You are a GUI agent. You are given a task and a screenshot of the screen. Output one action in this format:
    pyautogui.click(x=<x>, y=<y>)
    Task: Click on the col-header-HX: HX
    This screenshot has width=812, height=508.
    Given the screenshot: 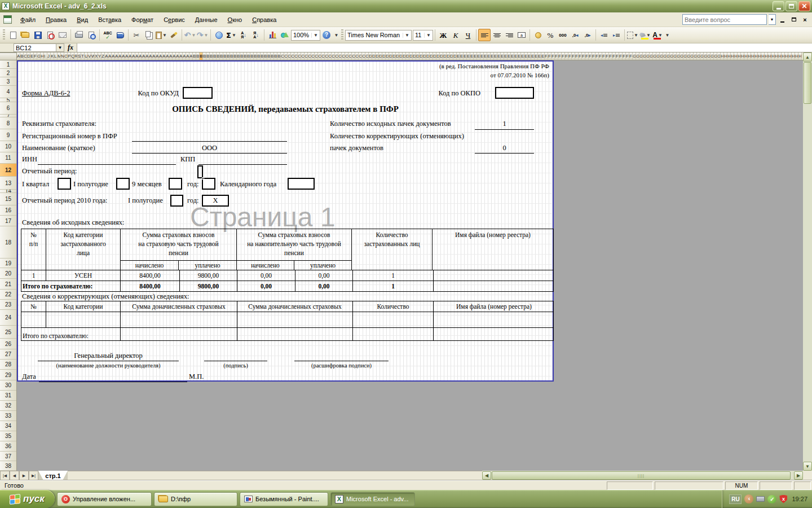 What is the action you would take?
    pyautogui.click(x=800, y=56)
    